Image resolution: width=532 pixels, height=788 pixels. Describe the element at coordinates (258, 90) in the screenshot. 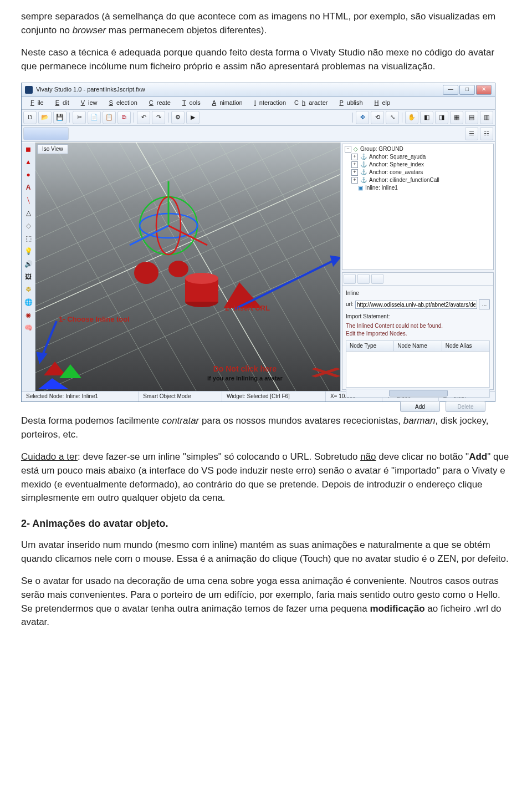

I see `title-bar: Vivaty Studio 1.0 - parentlinksJscript.f…` at that location.